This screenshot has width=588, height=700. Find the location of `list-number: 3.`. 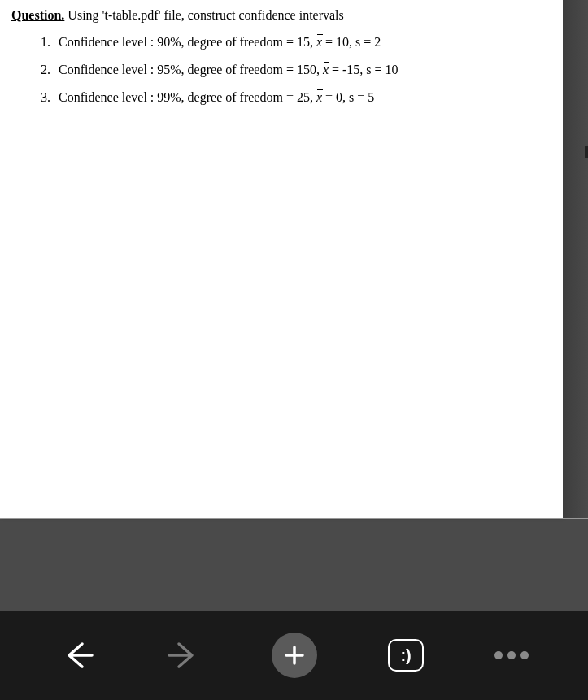

list-number: 3. is located at coordinates (50, 98).